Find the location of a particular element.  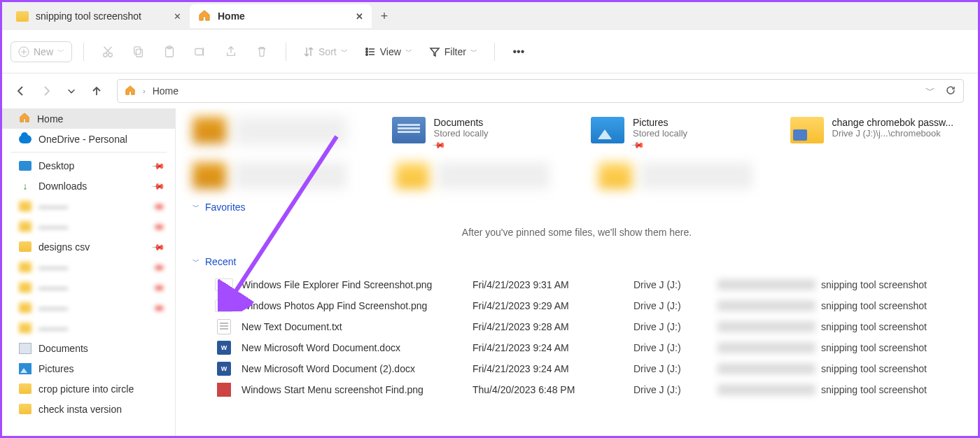

sidebar-item-blurred: ——— is located at coordinates (88, 327).